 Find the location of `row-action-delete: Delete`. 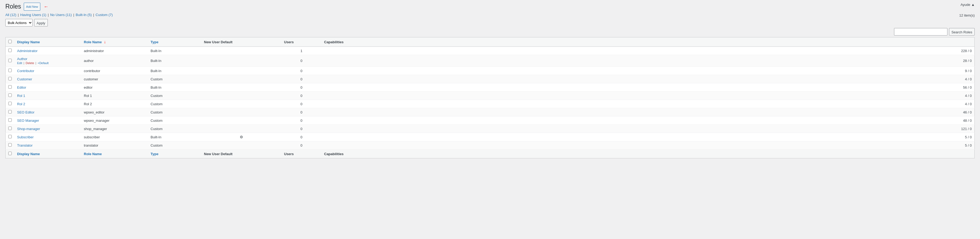

row-action-delete: Delete is located at coordinates (30, 63).